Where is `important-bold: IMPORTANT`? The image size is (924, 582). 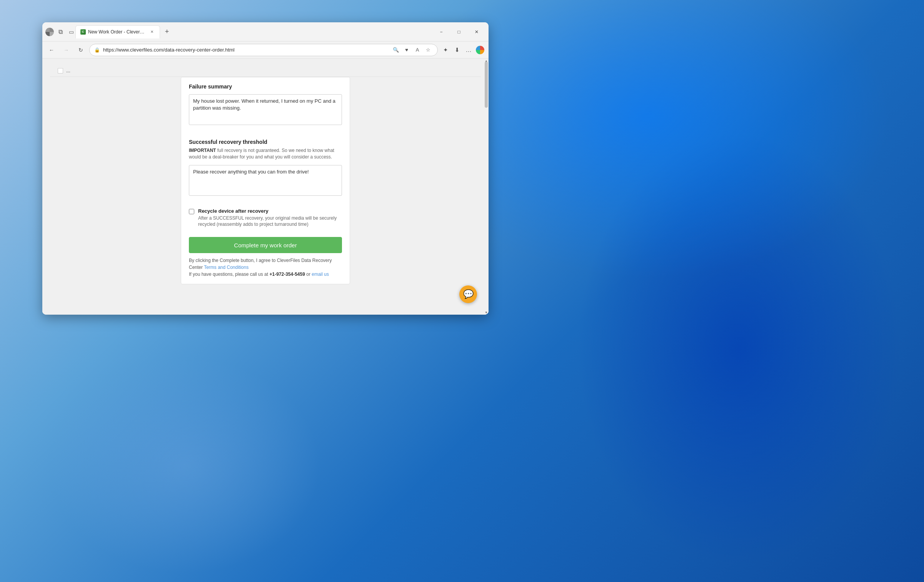
important-bold: IMPORTANT is located at coordinates (202, 150).